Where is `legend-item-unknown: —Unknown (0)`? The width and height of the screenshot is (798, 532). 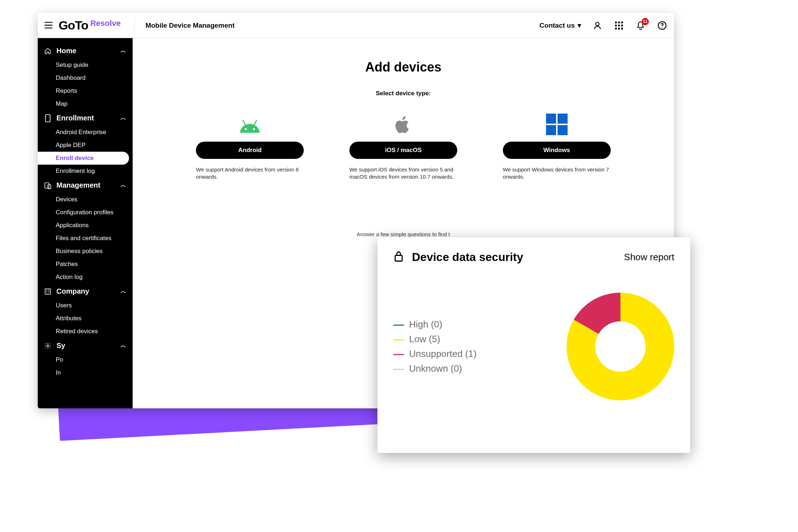
legend-item-unknown: —Unknown (0) is located at coordinates (435, 369).